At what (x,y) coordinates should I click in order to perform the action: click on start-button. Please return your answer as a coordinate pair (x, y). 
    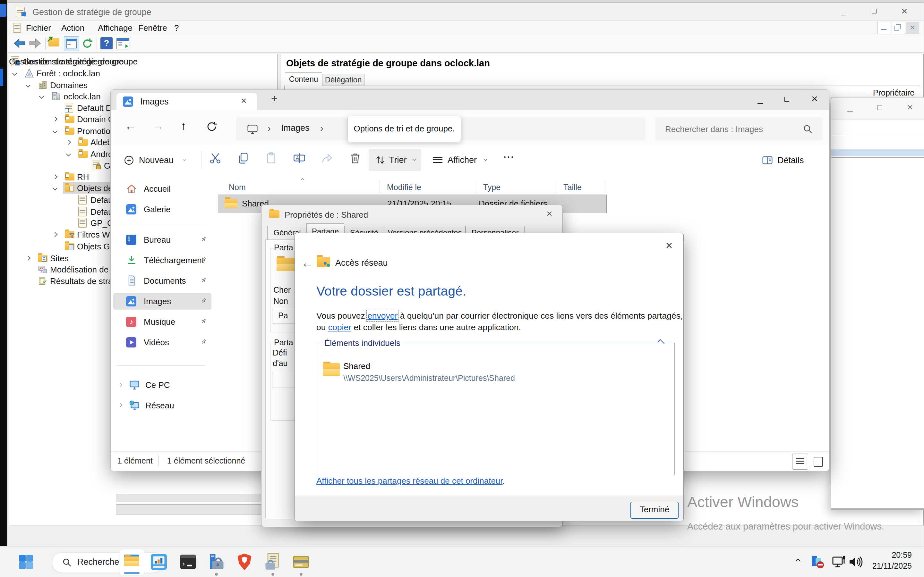
    Looking at the image, I should click on (26, 562).